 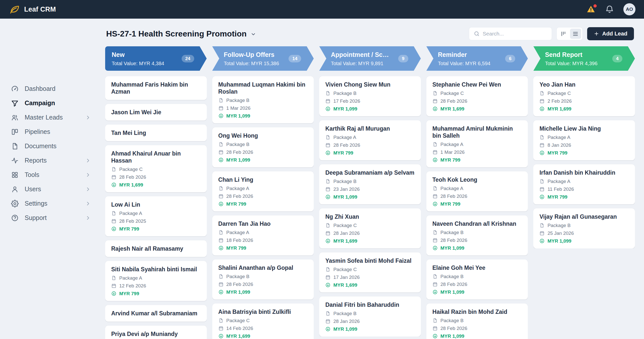 I want to click on lead-price-row: MYR 1,099, so click(x=263, y=292).